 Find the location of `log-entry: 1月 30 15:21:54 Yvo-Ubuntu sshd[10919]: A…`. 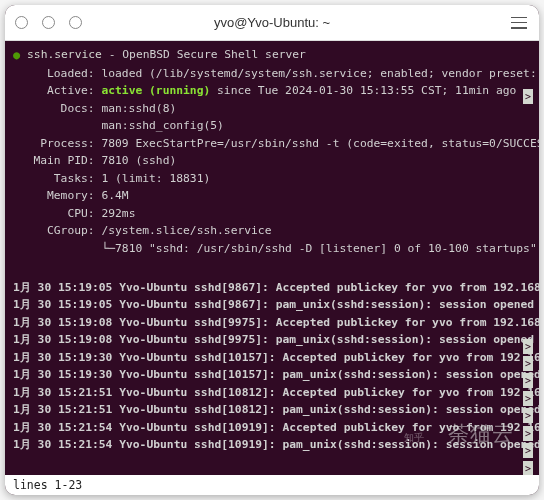

log-entry: 1月 30 15:21:54 Yvo-Ubuntu sshd[10919]: A… is located at coordinates (272, 428).